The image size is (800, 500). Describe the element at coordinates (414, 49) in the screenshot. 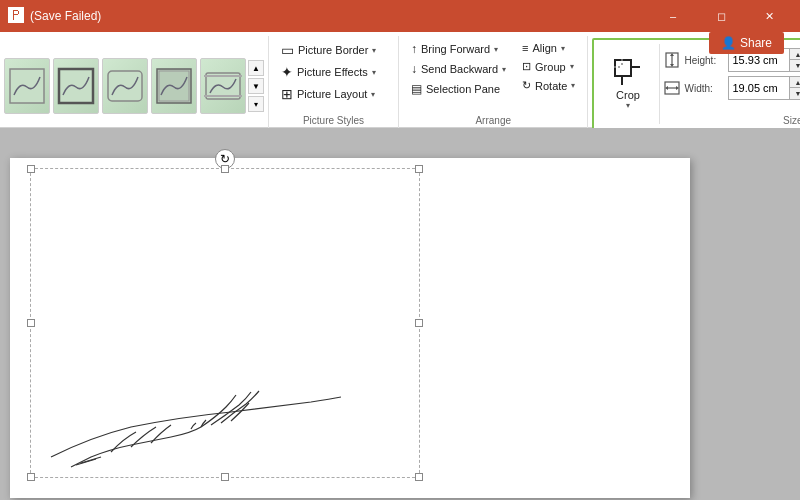

I see `bring-forward-icon: ↑` at that location.